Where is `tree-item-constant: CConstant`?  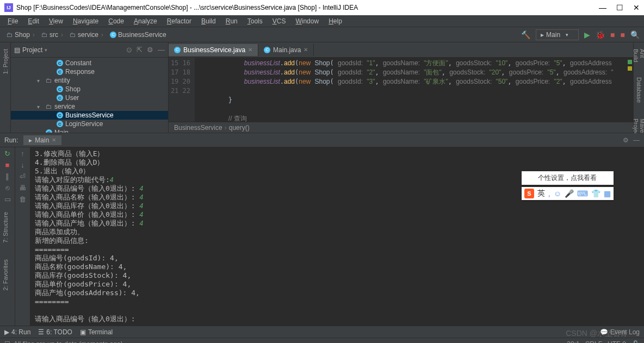 tree-item-constant: CConstant is located at coordinates (89, 63).